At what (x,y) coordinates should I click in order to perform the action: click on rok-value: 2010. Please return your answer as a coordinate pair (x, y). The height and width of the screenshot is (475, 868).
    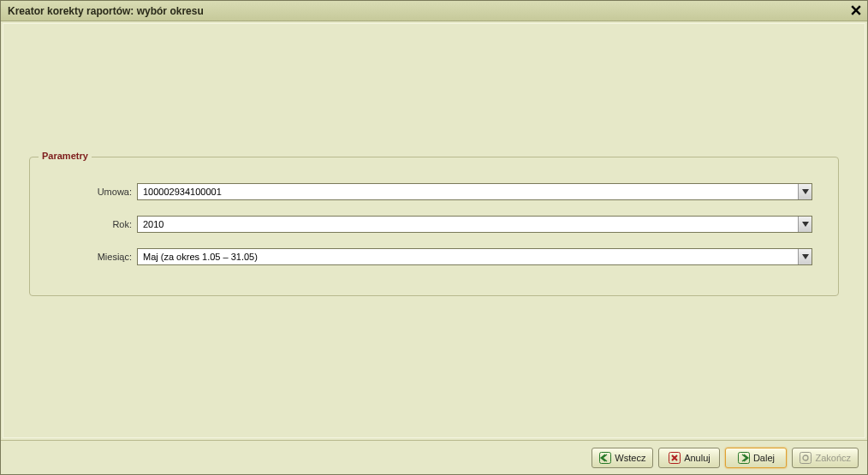
    Looking at the image, I should click on (467, 224).